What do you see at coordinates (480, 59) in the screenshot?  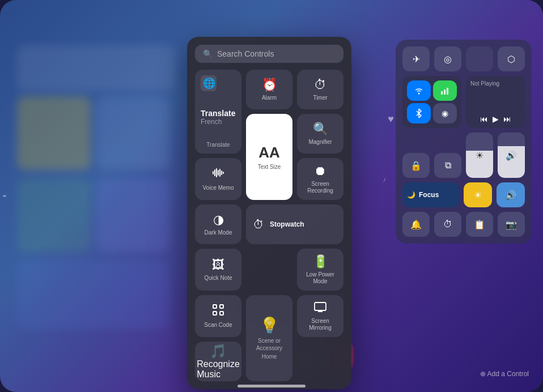 I see `cc-empty-button` at bounding box center [480, 59].